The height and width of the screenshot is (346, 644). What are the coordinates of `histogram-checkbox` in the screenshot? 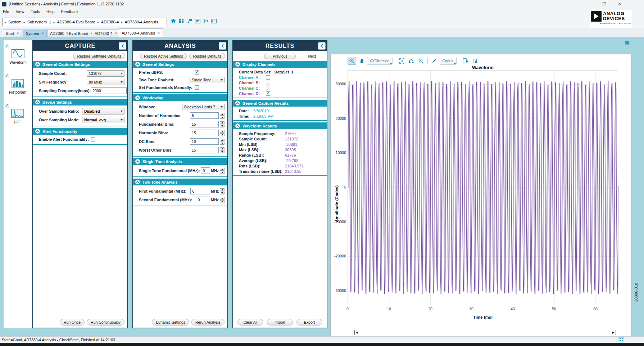 It's located at (7, 76).